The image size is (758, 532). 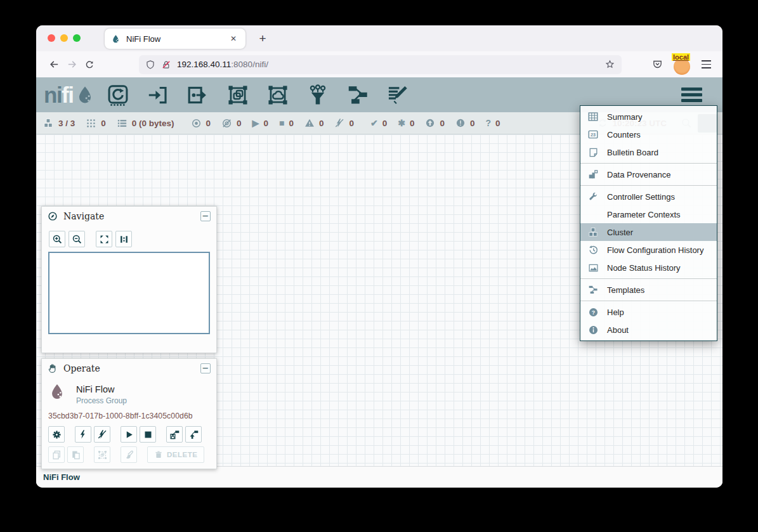 What do you see at coordinates (56, 455) in the screenshot?
I see `copy-button` at bounding box center [56, 455].